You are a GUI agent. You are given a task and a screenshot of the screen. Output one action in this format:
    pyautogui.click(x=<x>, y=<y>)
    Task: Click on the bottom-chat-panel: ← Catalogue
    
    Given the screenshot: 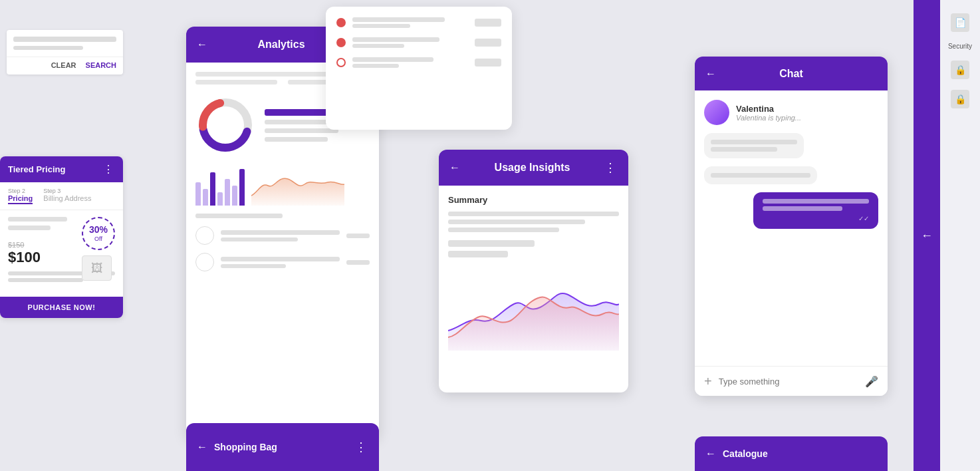 What is the action you would take?
    pyautogui.click(x=791, y=454)
    